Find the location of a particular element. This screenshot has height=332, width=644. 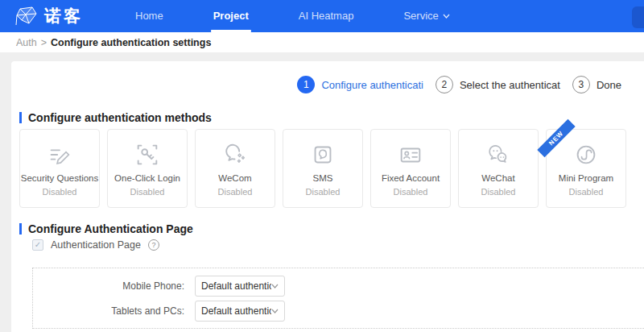

step-done: 3 Done is located at coordinates (597, 85).